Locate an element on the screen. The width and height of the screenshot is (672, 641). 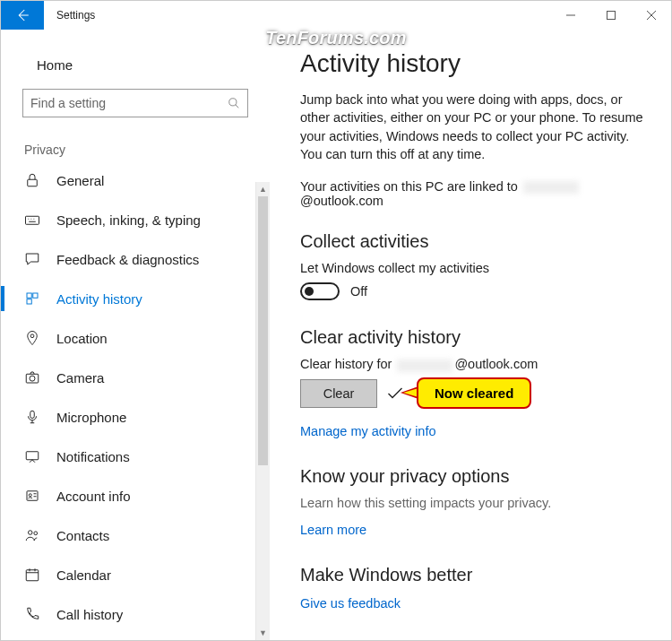
collect-heading: Collect activities is located at coordinates (472, 242).